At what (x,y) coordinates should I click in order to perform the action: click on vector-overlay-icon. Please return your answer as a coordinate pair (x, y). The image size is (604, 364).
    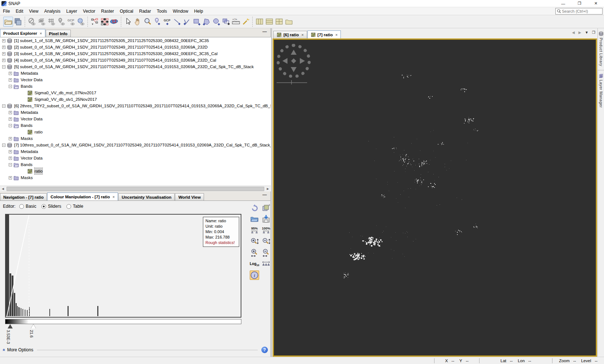
    Looking at the image, I should click on (41, 22).